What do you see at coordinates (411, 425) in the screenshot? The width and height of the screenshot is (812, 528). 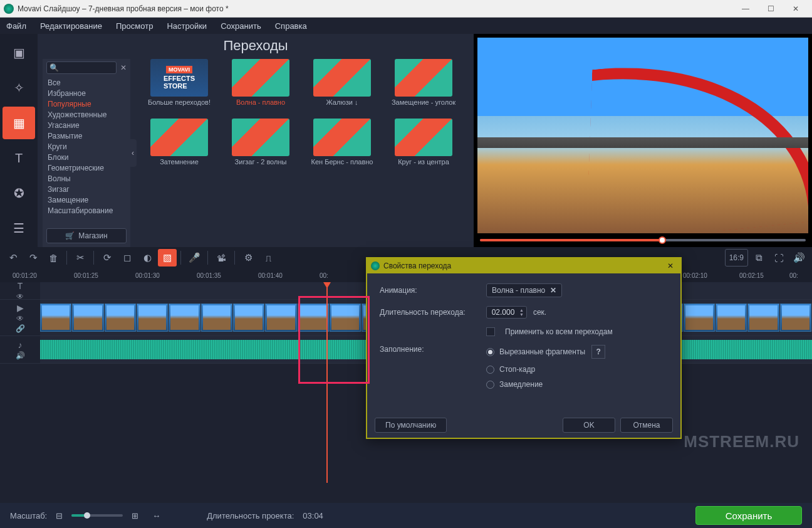 I see `defaults-button: По умолчанию` at bounding box center [411, 425].